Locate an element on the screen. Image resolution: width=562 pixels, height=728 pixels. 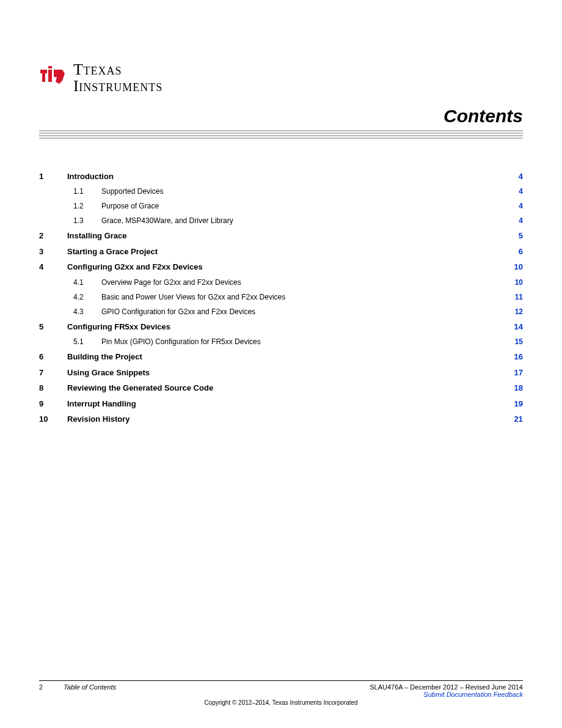
toc-label: Interrupt Handling is located at coordinates (101, 404).